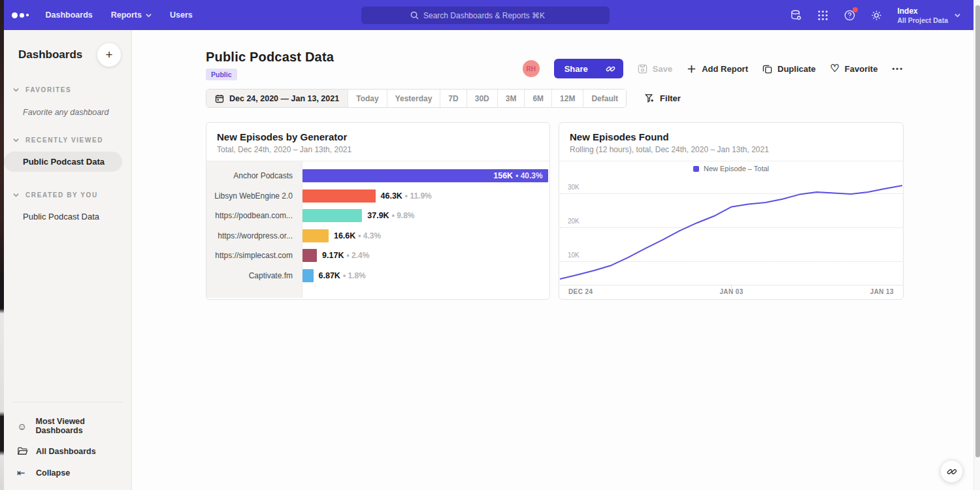  What do you see at coordinates (731, 211) in the screenshot?
I see `card-new-episodes-found: New Episodes Found Rolling (12 hours), t…` at bounding box center [731, 211].